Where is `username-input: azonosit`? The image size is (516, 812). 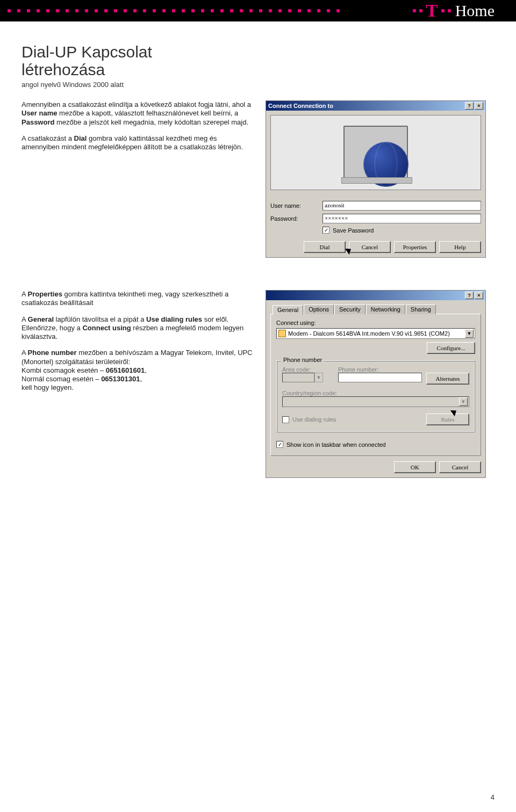 username-input: azonosit is located at coordinates (402, 206).